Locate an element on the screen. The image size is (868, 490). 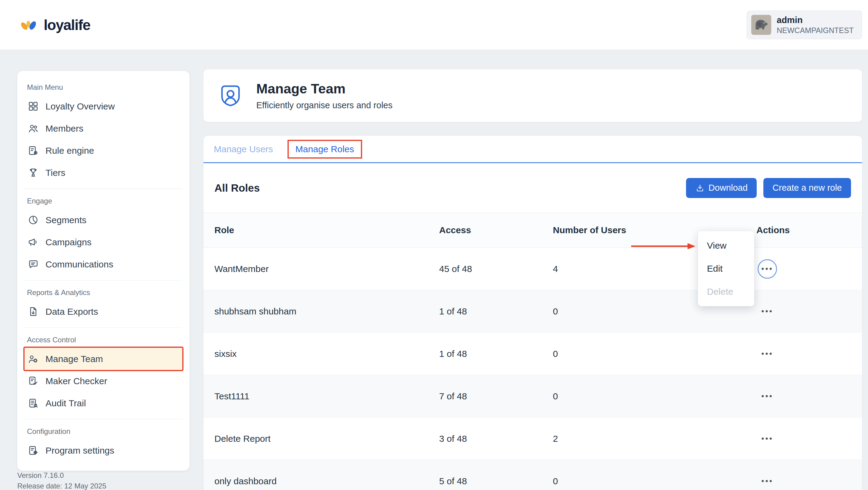
table-row: sixsix1 of 480••• is located at coordinates (533, 354).